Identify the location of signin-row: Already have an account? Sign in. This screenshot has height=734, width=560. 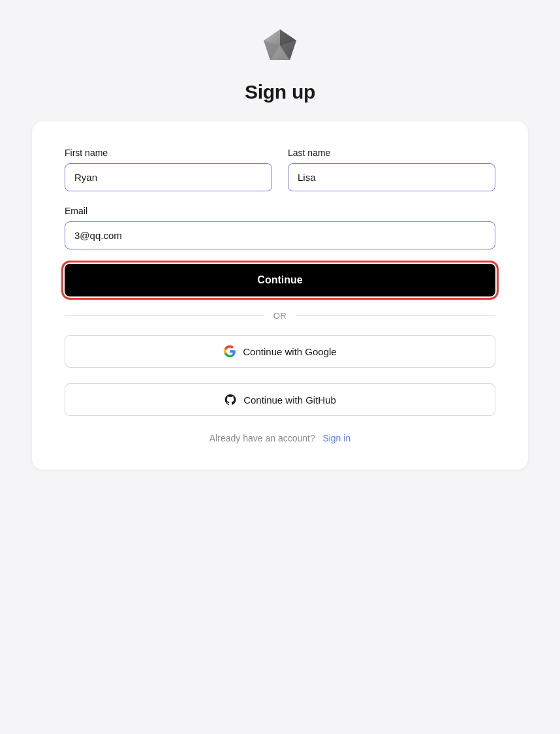
(280, 438).